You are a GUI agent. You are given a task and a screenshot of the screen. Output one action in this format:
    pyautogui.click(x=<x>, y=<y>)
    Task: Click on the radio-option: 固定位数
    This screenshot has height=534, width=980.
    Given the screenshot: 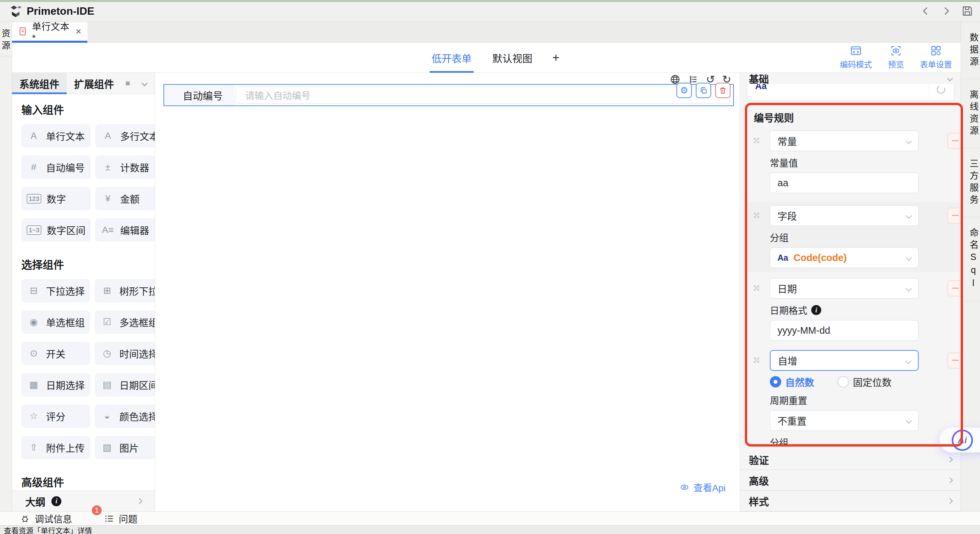 What is the action you would take?
    pyautogui.click(x=865, y=382)
    